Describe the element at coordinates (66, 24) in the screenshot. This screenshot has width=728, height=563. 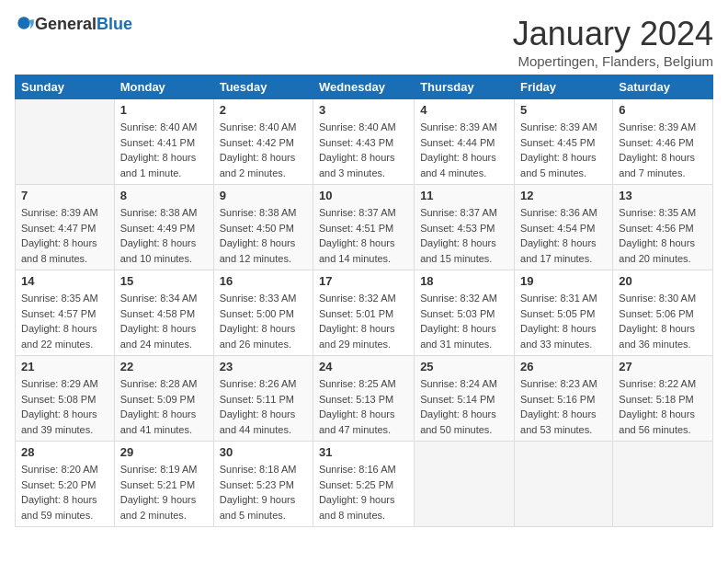
I see `logo-text-general: General` at that location.